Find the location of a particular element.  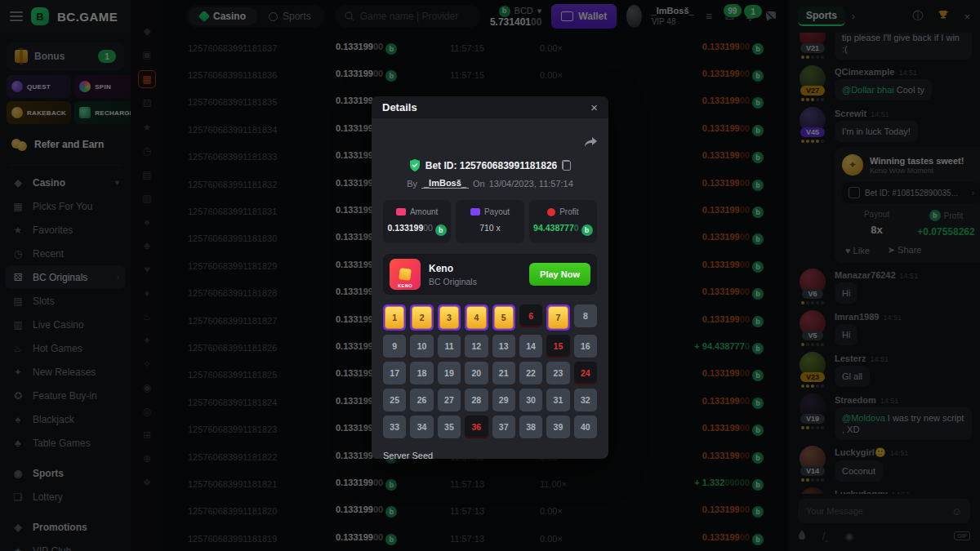

keno-number-9: 9 is located at coordinates (394, 346).